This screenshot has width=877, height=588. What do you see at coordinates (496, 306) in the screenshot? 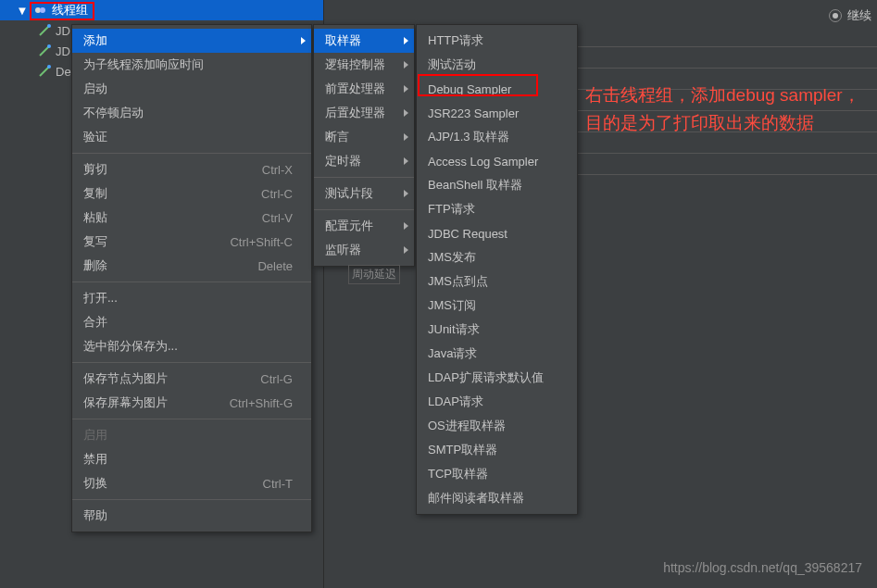
I see `sampler-item: JMS订阅` at bounding box center [496, 306].